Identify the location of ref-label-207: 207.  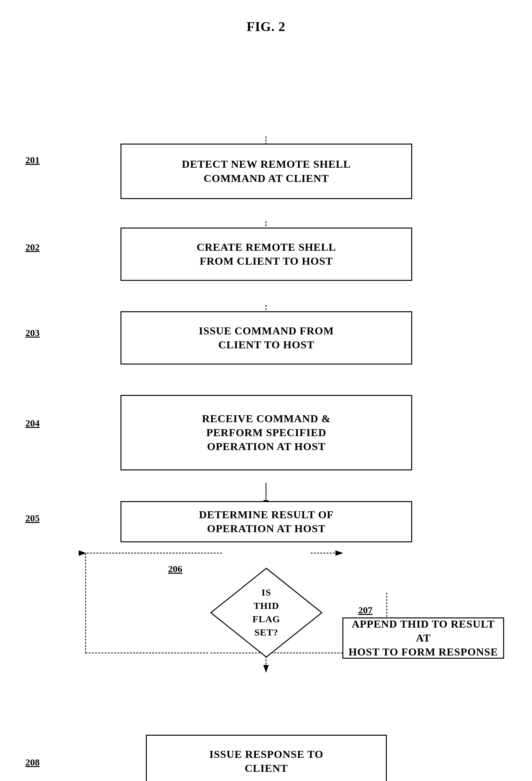
(365, 610).